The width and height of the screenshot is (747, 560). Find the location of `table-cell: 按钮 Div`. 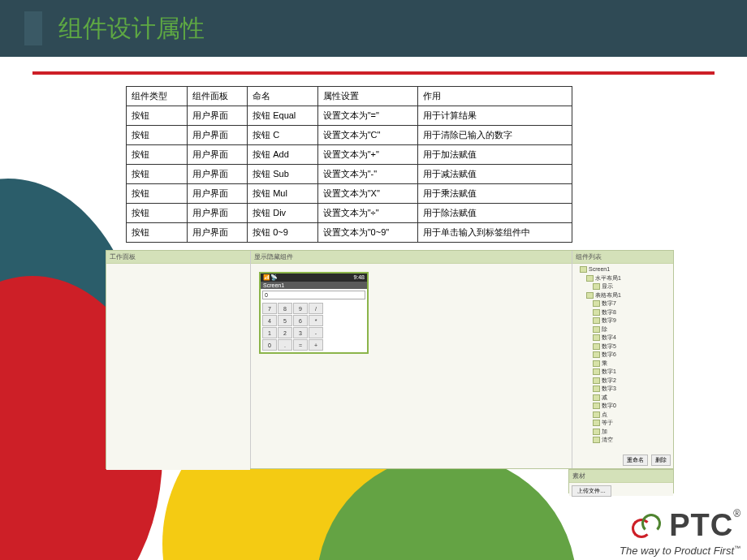

table-cell: 按钮 Div is located at coordinates (283, 213).